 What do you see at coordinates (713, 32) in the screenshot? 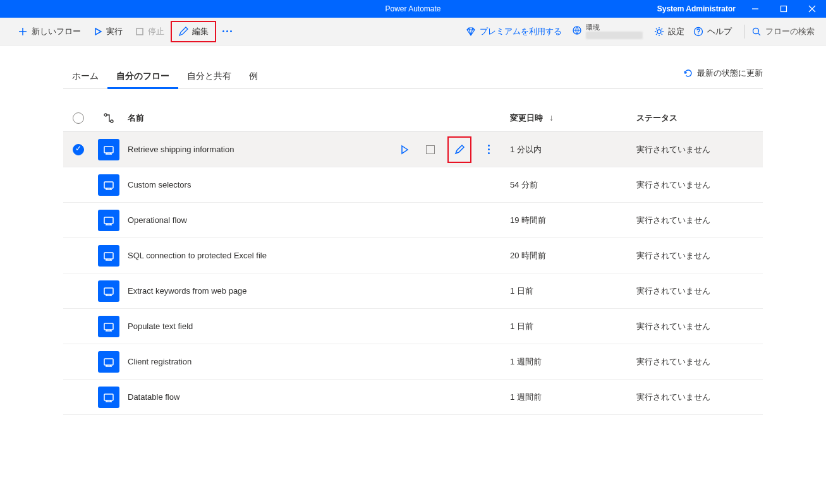
I see `help-button: ヘルプ` at bounding box center [713, 32].